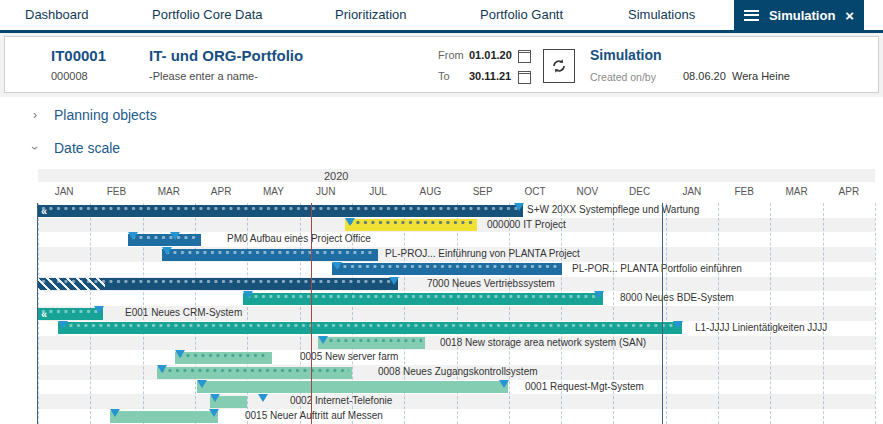 The image size is (883, 424). I want to click on gantt-bar-label: 8000 Neues BDE-System, so click(677, 298).